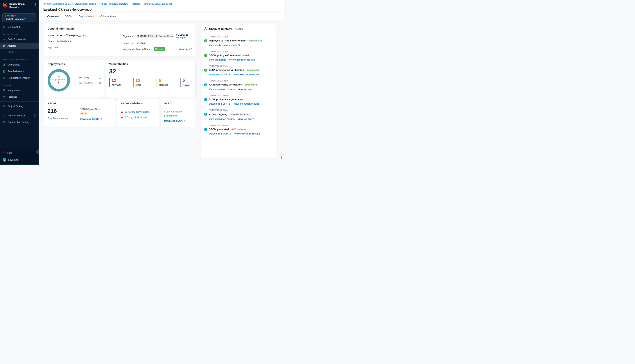 The height and width of the screenshot is (364, 635). I want to click on view-log-link: View log, so click(185, 49).